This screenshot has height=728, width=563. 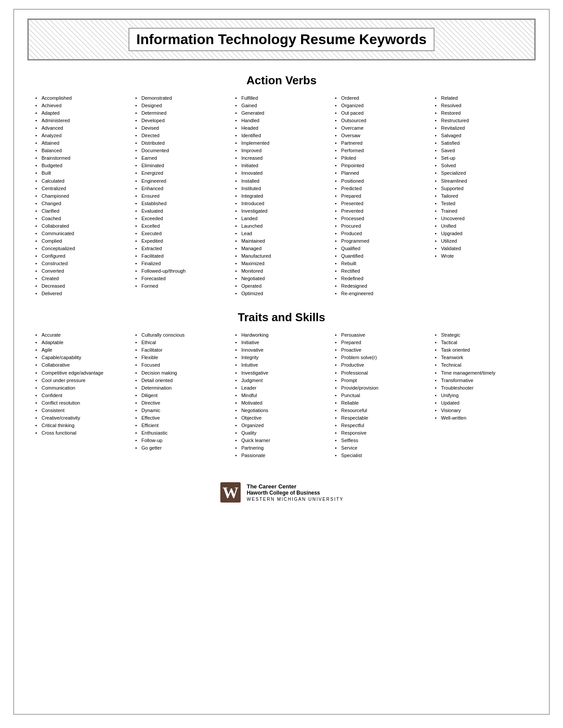 What do you see at coordinates (281, 173) in the screenshot?
I see `list-item: Innovated` at bounding box center [281, 173].